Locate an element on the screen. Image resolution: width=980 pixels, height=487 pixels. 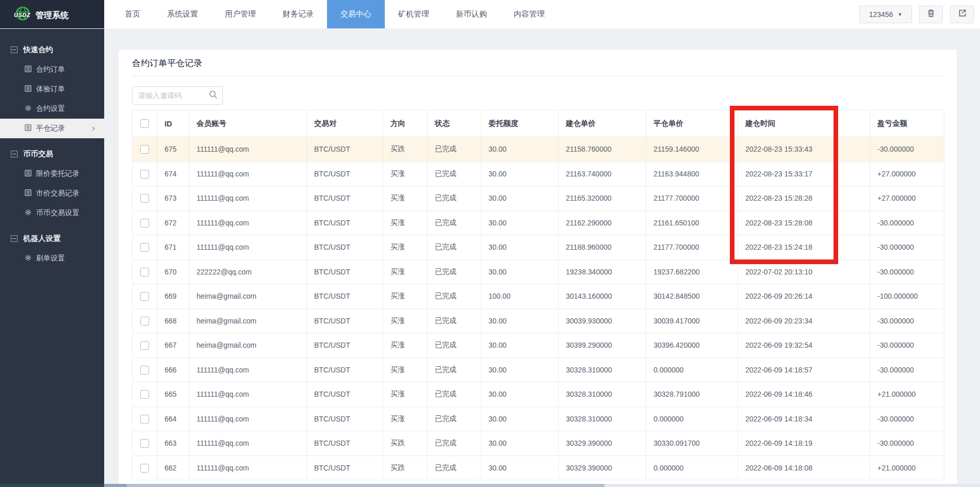
cell-id: 673 is located at coordinates (173, 199).